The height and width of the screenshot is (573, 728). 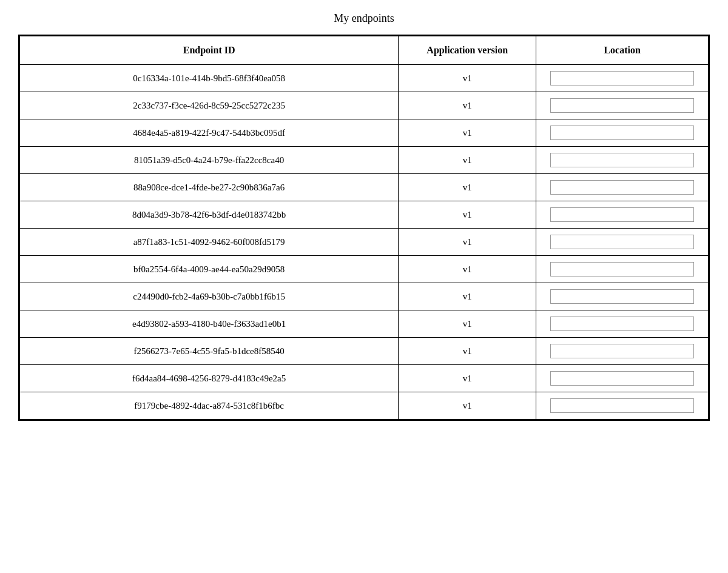 What do you see at coordinates (364, 18) in the screenshot?
I see `page-title: My endpoints` at bounding box center [364, 18].